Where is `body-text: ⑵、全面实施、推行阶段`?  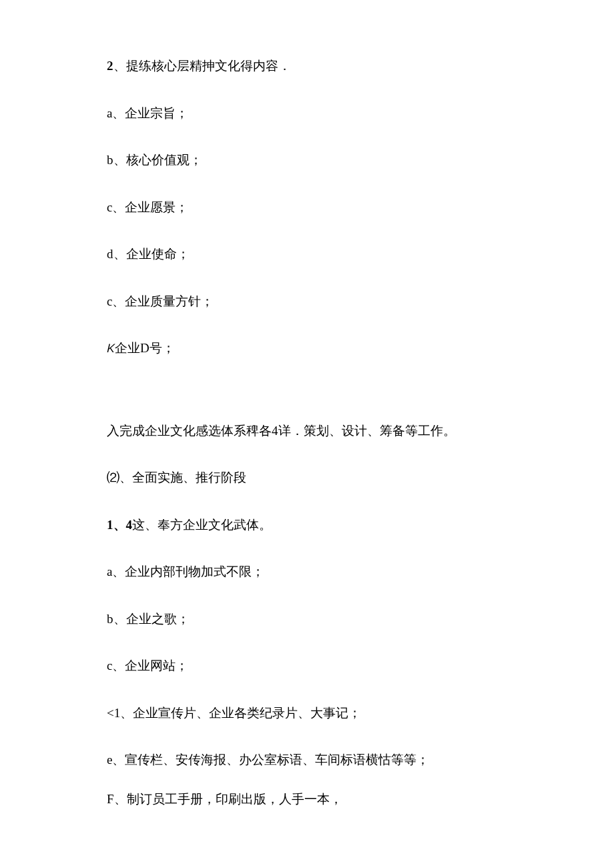
body-text: ⑵、全面实施、推行阶段 is located at coordinates (176, 478).